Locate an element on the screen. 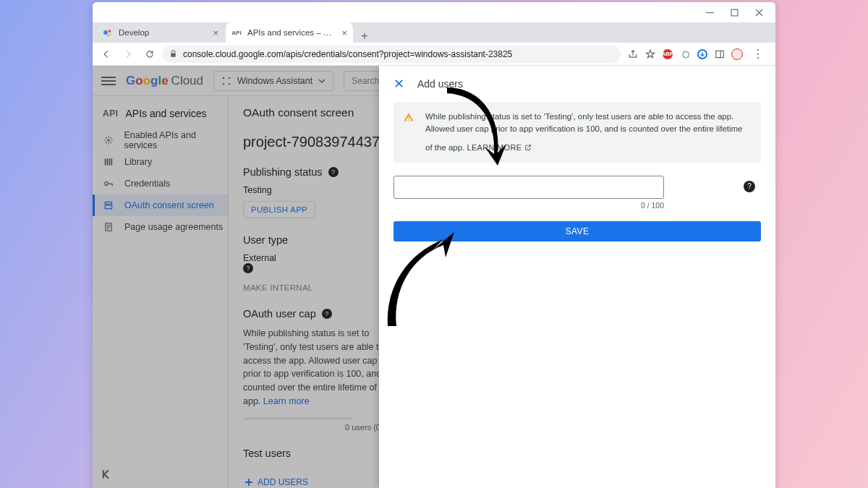 The width and height of the screenshot is (868, 488). browser-tab-api: API APIs and services – Windows Ass… × is located at coordinates (289, 33).